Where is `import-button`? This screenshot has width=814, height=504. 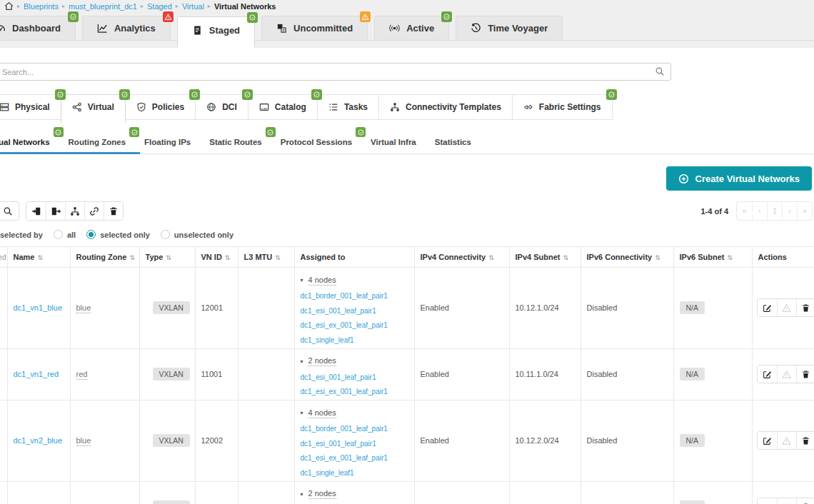
import-button is located at coordinates (36, 211).